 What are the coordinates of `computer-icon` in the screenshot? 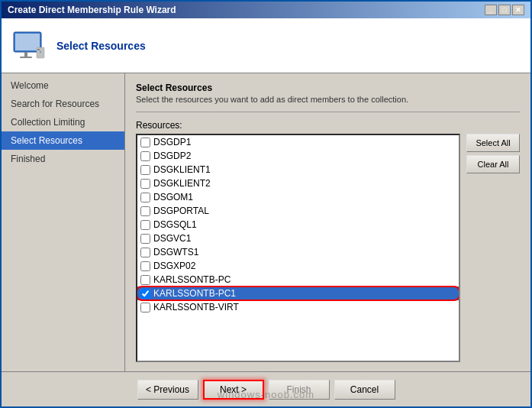 It's located at (29, 46).